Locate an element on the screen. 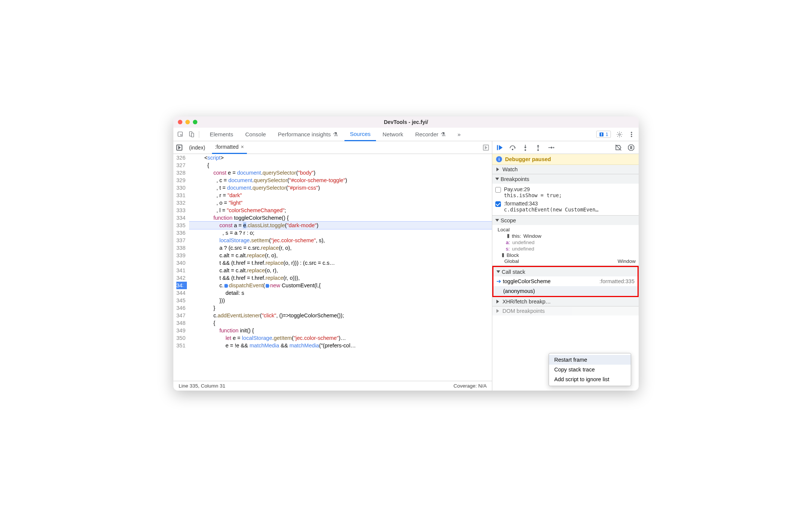 The height and width of the screenshot is (507, 812). tab-recorder: Recorder ⚗ is located at coordinates (431, 134).